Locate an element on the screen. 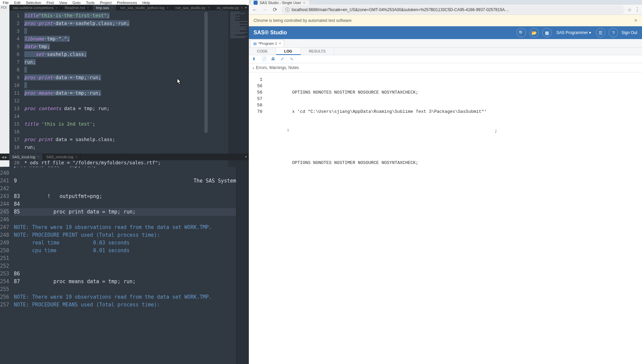 The height and width of the screenshot is (364, 642). forward-icon: → is located at coordinates (265, 10).